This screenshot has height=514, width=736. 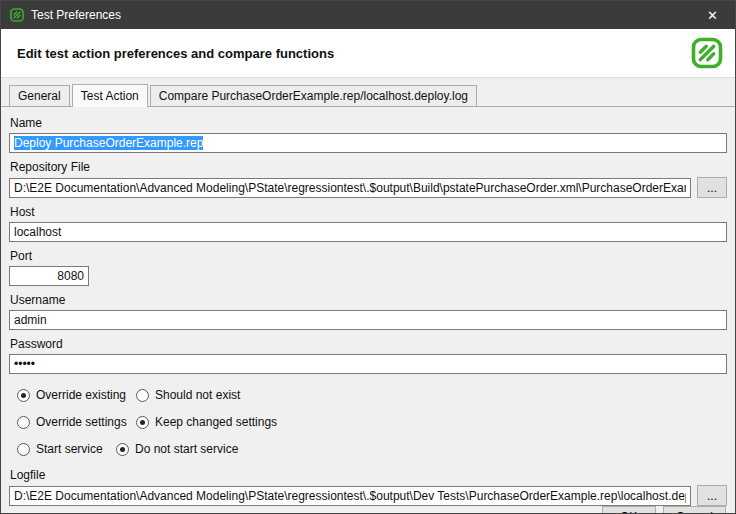 I want to click on dialog-header: Edit test action preferences and compare…, so click(x=368, y=54).